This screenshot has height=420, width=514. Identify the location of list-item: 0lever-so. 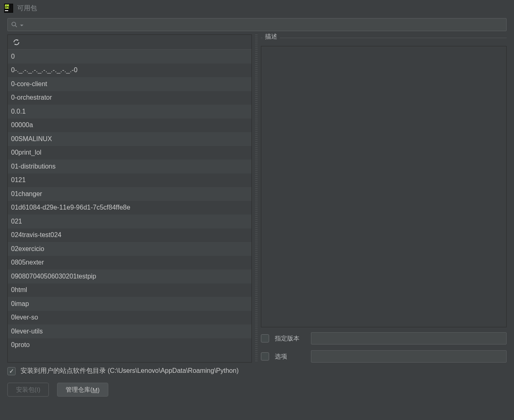
(130, 318).